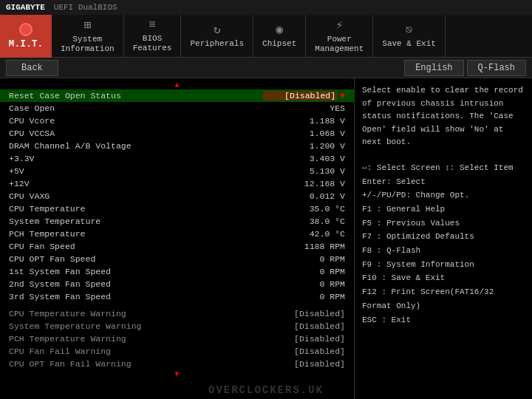 Image resolution: width=532 pixels, height=399 pixels. What do you see at coordinates (443, 182) in the screenshot?
I see `shortcut-enter: Enter: Select` at bounding box center [443, 182].